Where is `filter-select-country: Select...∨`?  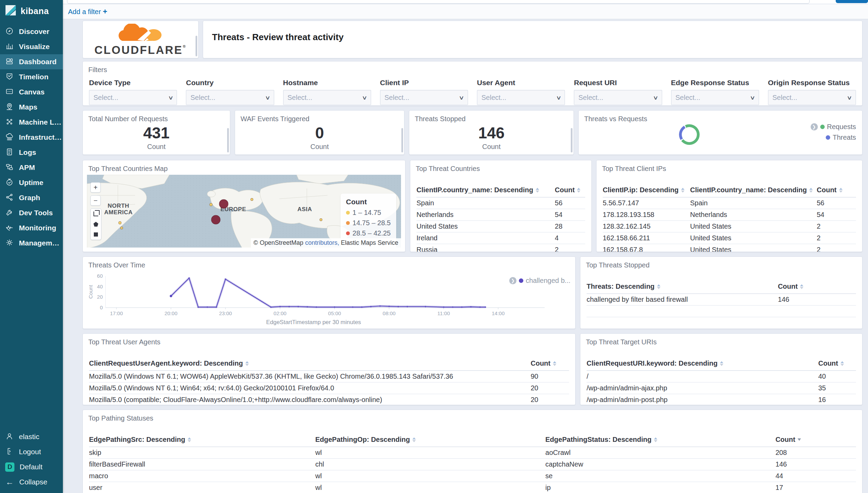
filter-select-country: Select...∨ is located at coordinates (230, 98).